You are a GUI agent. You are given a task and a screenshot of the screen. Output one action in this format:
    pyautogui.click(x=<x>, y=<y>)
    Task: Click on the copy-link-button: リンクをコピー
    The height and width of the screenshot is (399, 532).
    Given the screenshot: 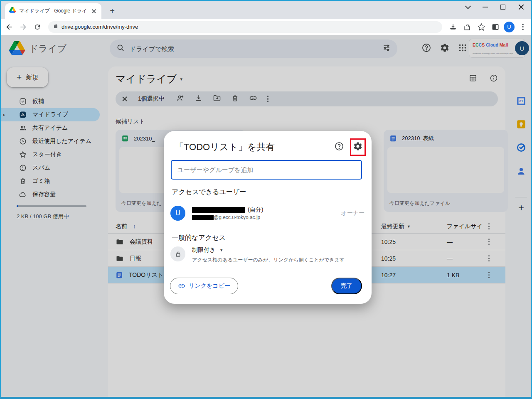 What is the action you would take?
    pyautogui.click(x=204, y=286)
    